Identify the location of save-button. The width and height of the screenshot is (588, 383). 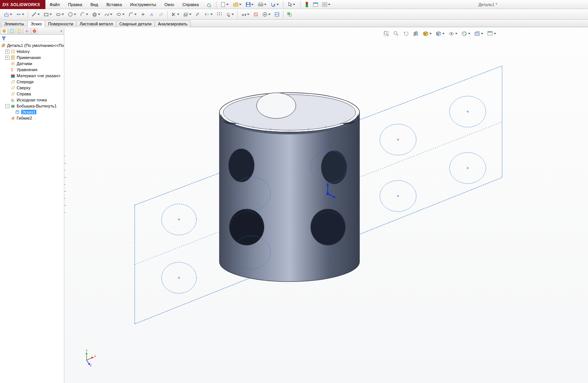
(250, 5).